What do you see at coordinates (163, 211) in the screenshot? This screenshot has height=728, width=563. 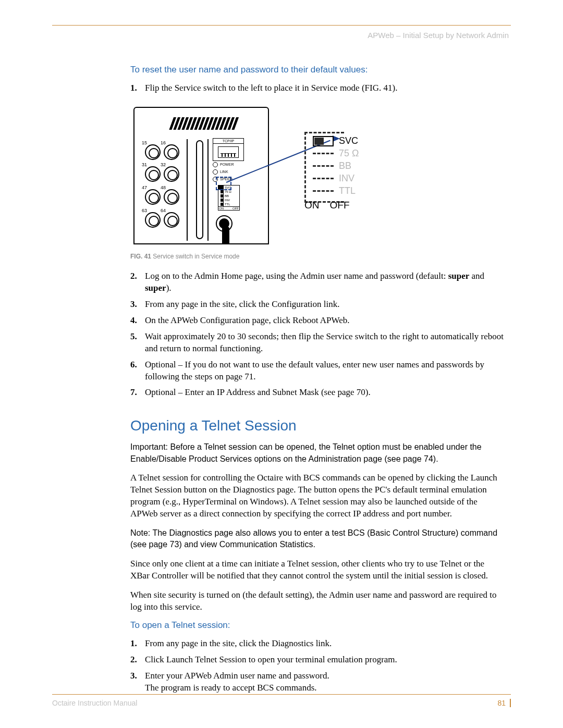 I see `port-label-64: 64` at bounding box center [163, 211].